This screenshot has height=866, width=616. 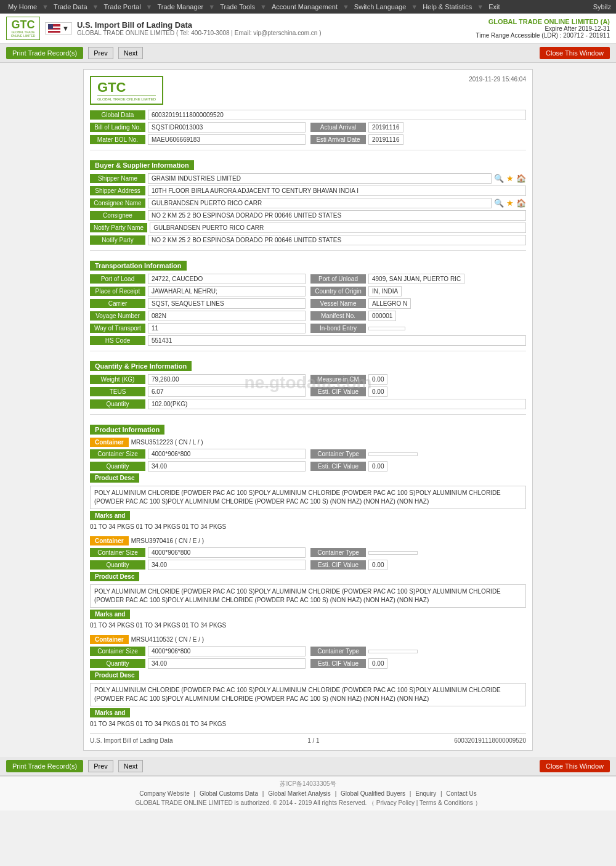 What do you see at coordinates (499, 179) in the screenshot?
I see `search-icon: 🔍` at bounding box center [499, 179].